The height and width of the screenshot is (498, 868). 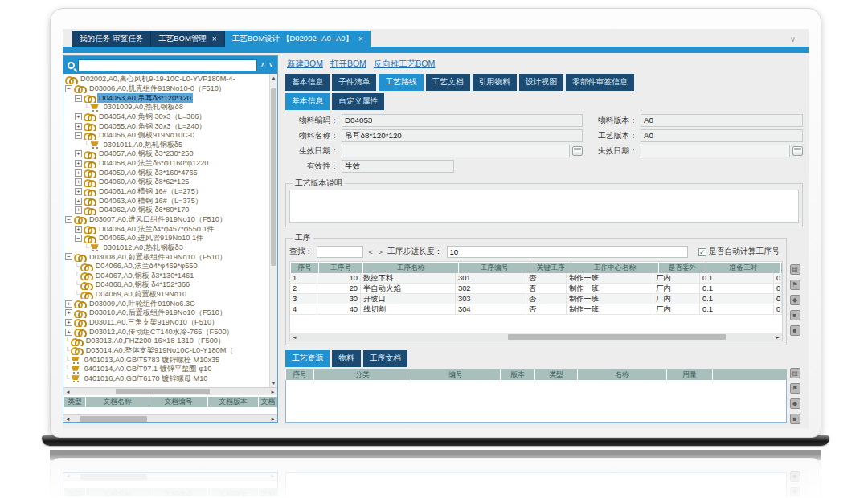 I want to click on bottom-tab: 物料, so click(x=346, y=358).